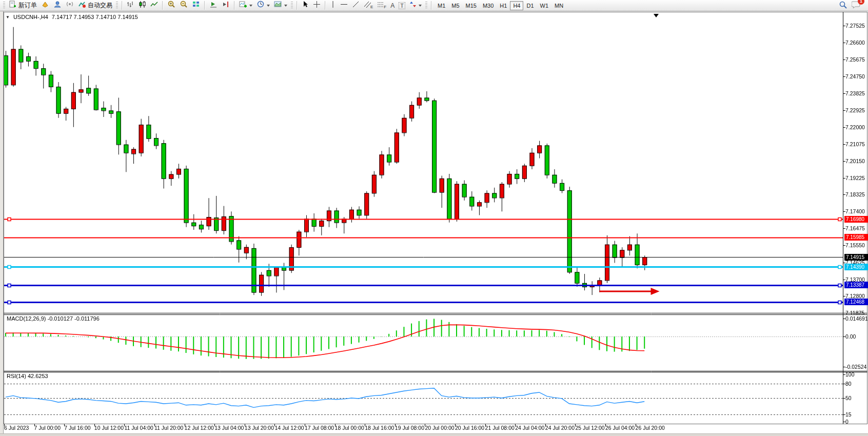  Describe the element at coordinates (456, 6) in the screenshot. I see `timeframe-M5: M5` at that location.